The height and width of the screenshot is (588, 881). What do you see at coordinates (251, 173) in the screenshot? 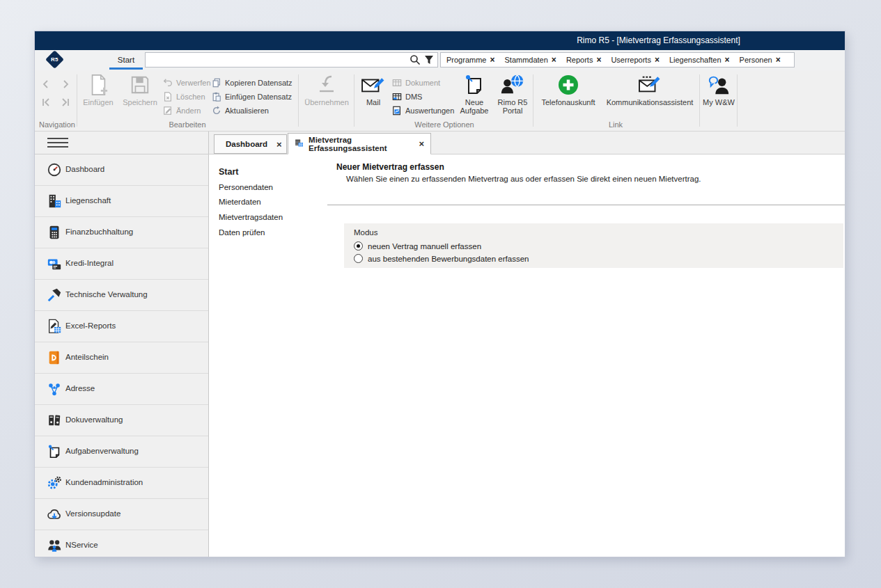
I see `wizard-step-start: Start` at bounding box center [251, 173].